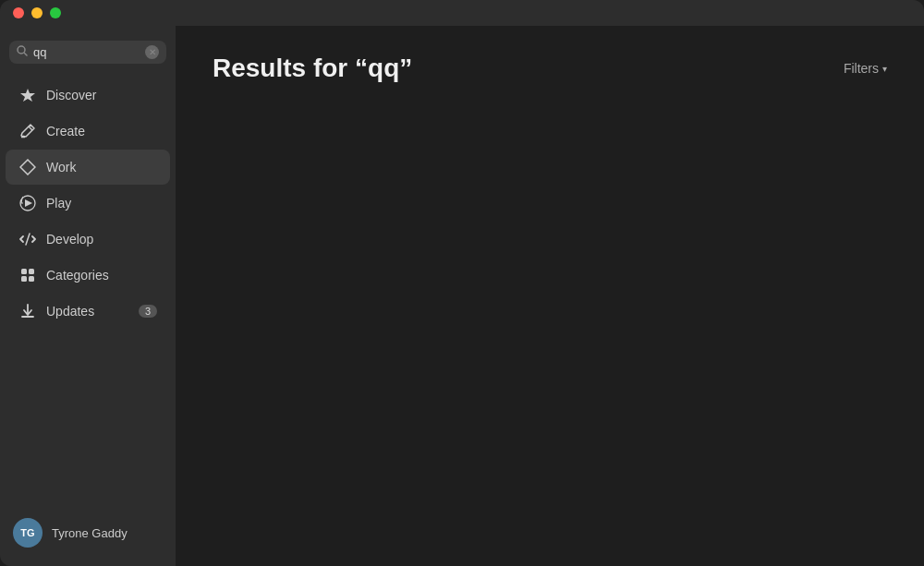 This screenshot has height=566, width=924. What do you see at coordinates (102, 239) in the screenshot?
I see `sidebar-item-label-develop: Develop` at bounding box center [102, 239].